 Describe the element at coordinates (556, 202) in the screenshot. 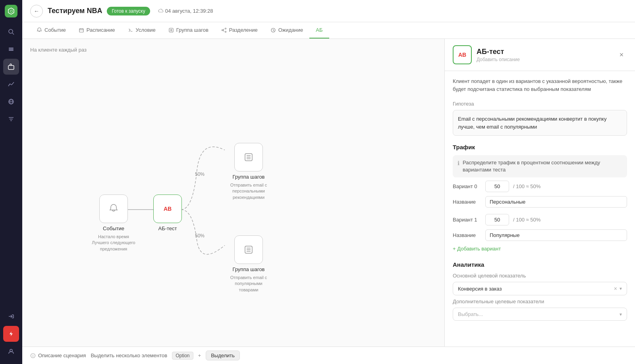

I see `name0-input` at that location.